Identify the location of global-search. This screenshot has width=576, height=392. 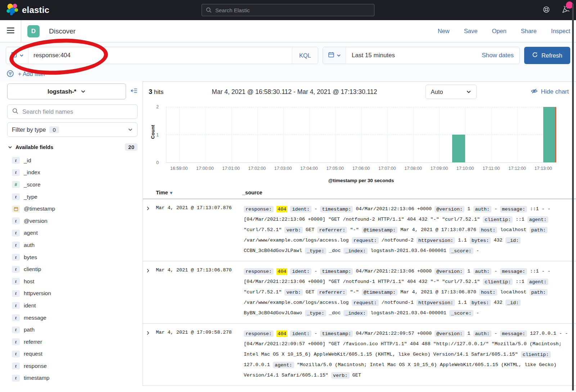
(288, 10).